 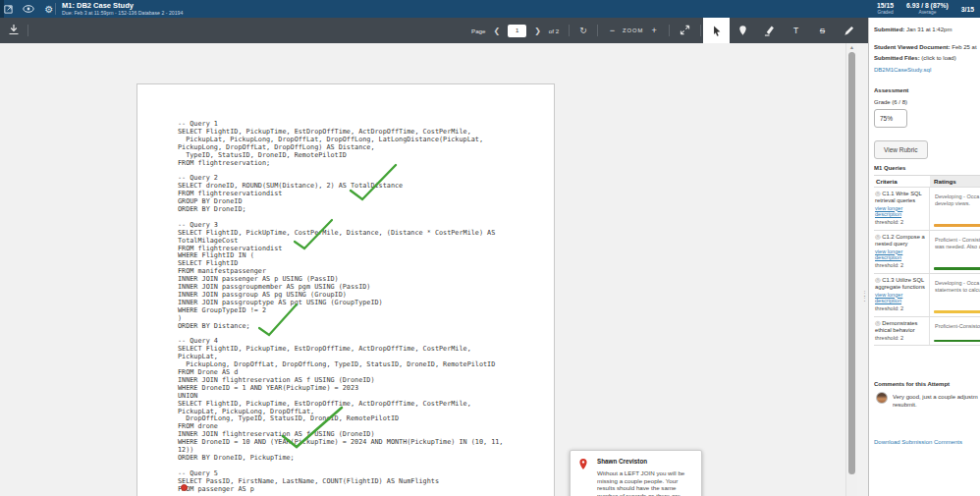 What do you see at coordinates (583, 30) in the screenshot?
I see `rotate-icon: ↻` at bounding box center [583, 30].